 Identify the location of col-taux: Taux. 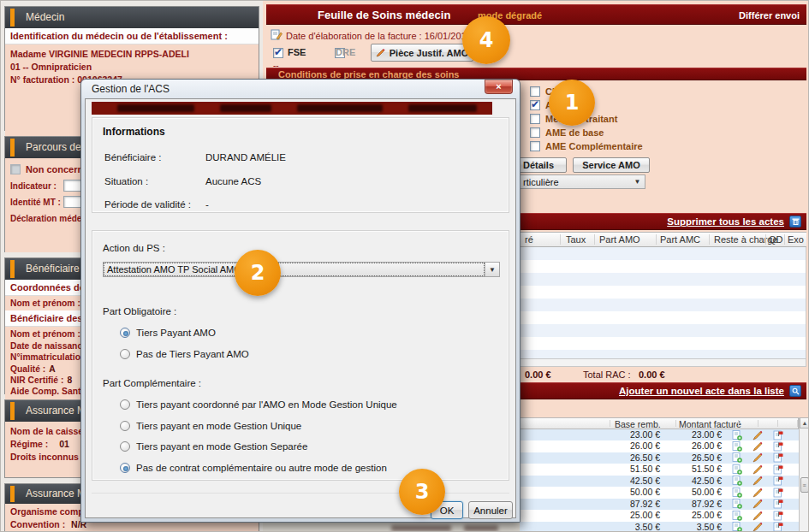
(575, 239).